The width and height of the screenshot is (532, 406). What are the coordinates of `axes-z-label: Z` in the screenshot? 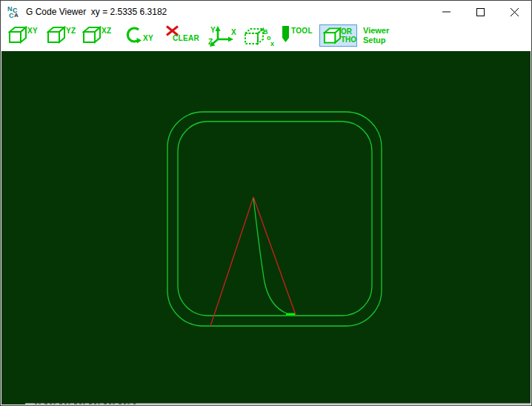 It's located at (210, 41).